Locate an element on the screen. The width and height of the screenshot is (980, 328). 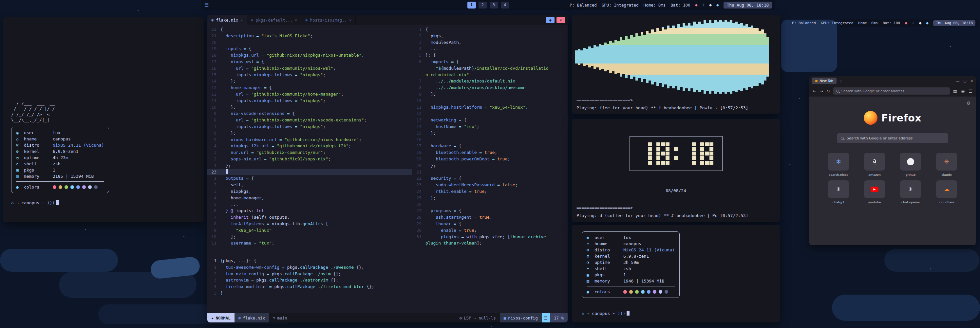
newtab-search-input: Search with Google or enter address is located at coordinates (892, 138).